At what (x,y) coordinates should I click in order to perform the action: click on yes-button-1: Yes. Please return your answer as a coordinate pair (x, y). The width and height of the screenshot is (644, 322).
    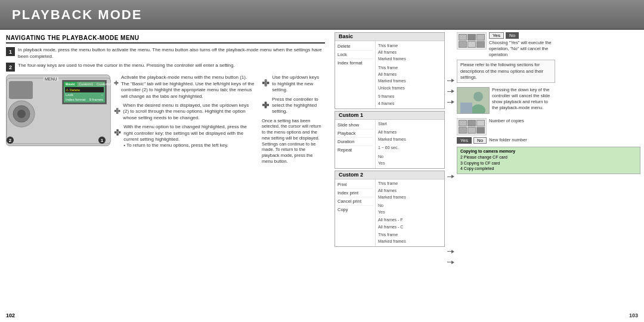
    Looking at the image, I should click on (496, 36).